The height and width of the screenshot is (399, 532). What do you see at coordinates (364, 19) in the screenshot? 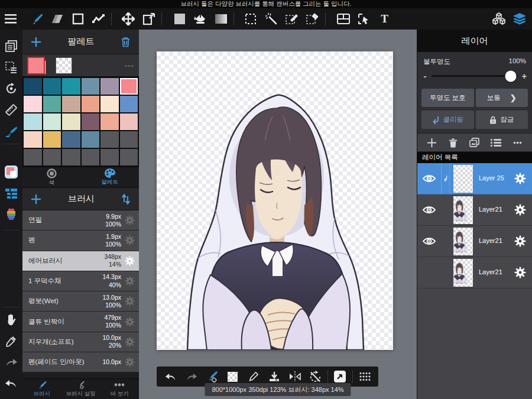
I see `object-select-button` at bounding box center [364, 19].